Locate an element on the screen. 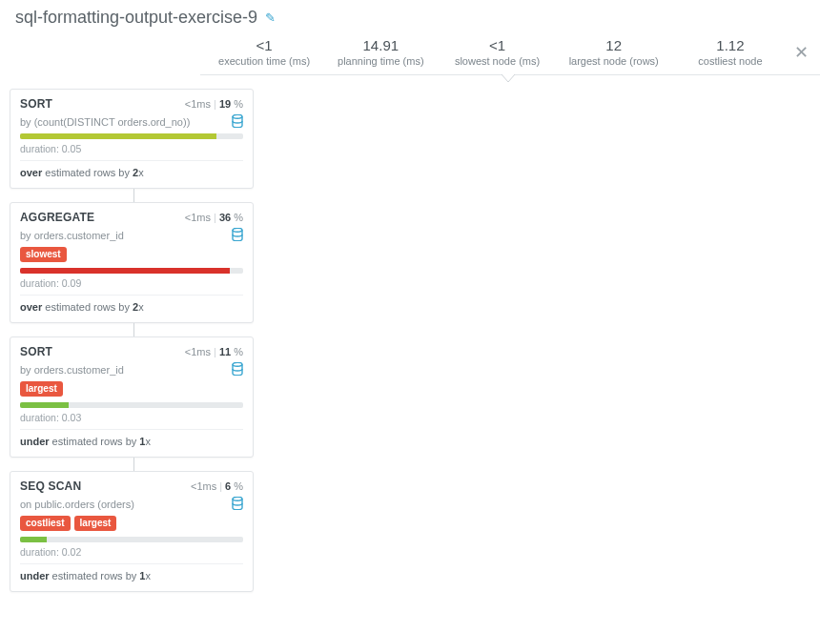  node-metrics: <1ms|36 % is located at coordinates (214, 217).